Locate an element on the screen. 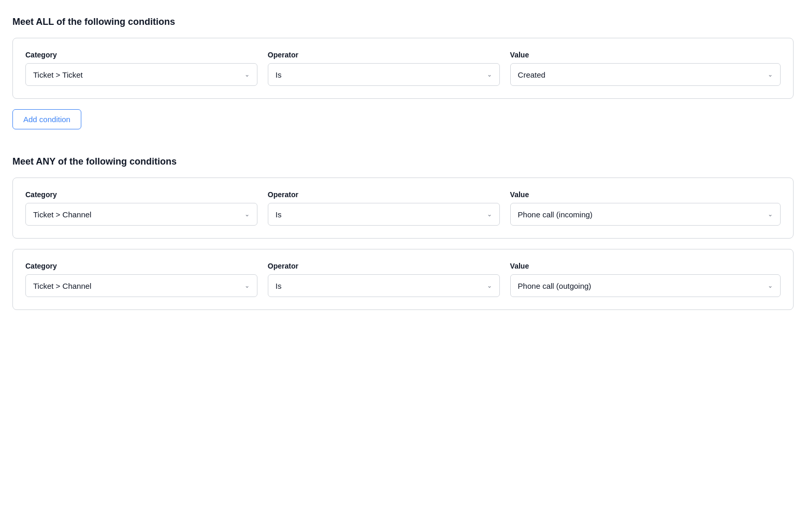 Image resolution: width=806 pixels, height=532 pixels. any-1-category-col: Category Ticket > Channel ⌄ is located at coordinates (141, 208).